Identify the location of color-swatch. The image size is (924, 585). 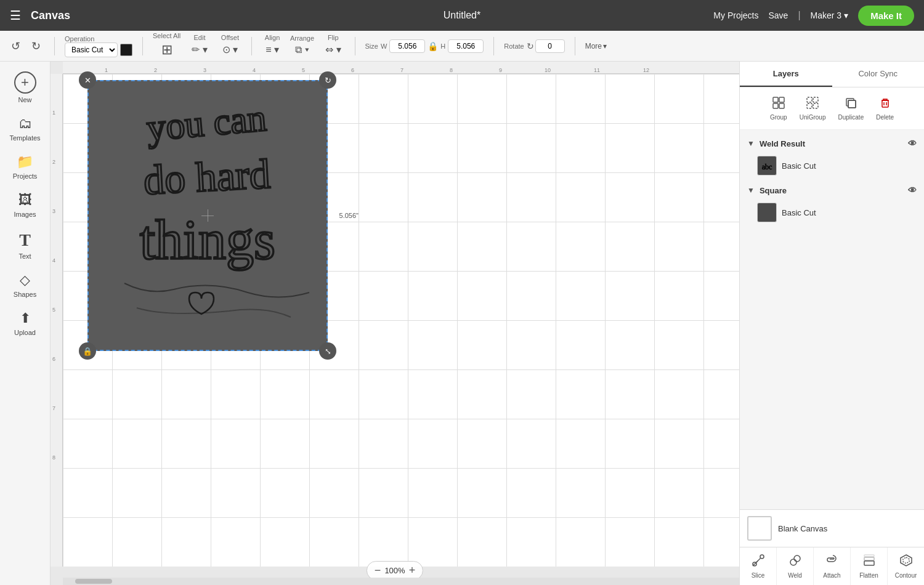
(126, 50).